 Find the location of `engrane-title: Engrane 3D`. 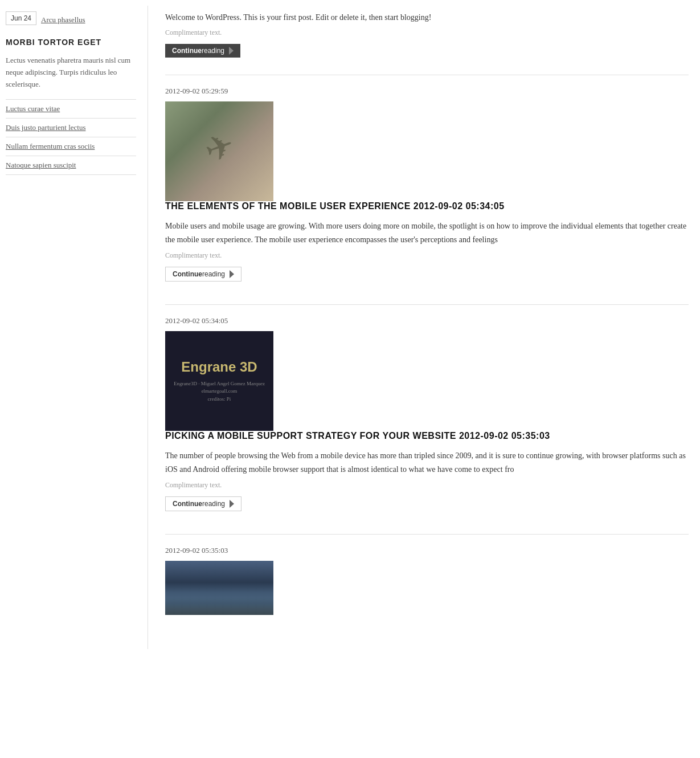

engrane-title: Engrane 3D is located at coordinates (219, 367).